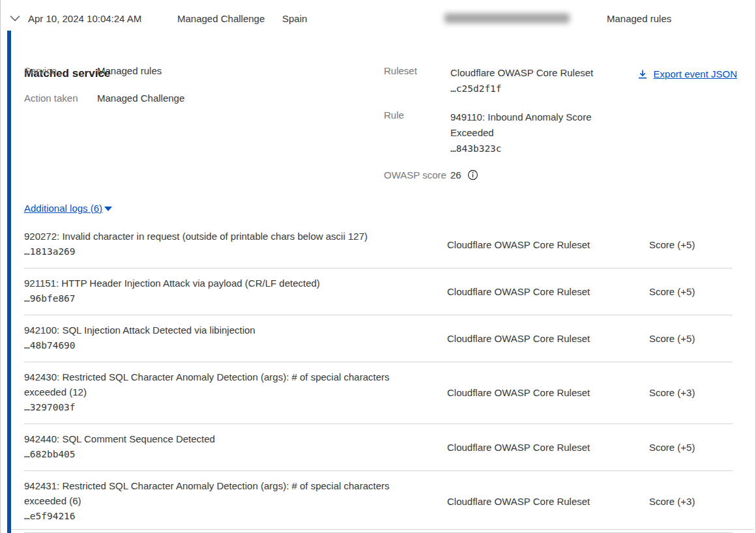 The image size is (756, 533). Describe the element at coordinates (216, 283) in the screenshot. I see `log-rule-description: 921151: HTTP Header Injection Attack via…` at that location.